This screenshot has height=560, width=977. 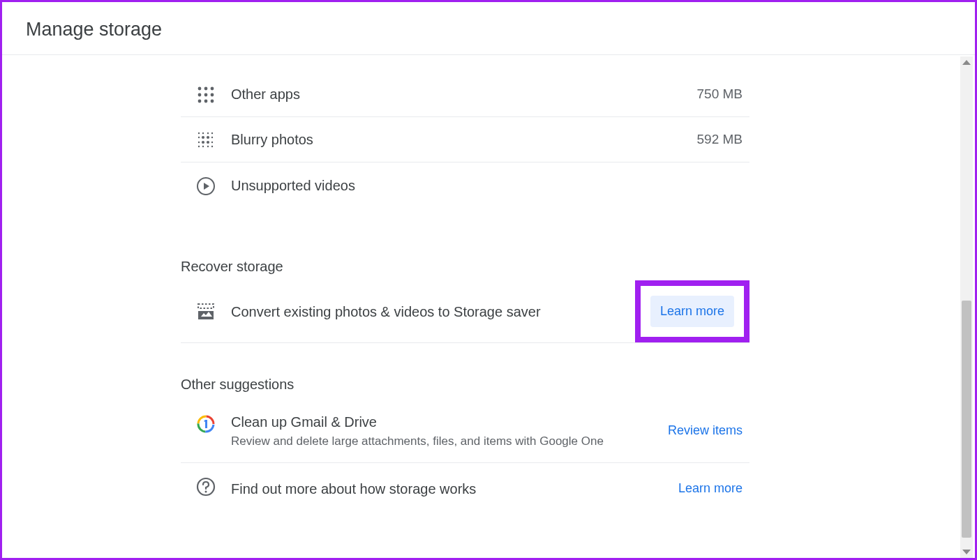 I want to click on apps-icon, so click(x=206, y=94).